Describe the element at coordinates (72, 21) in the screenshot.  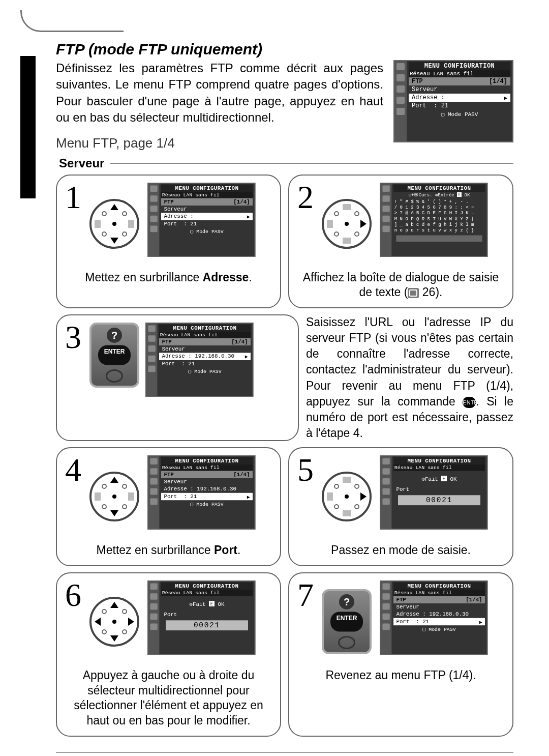
I see `page-corner-decoration` at that location.